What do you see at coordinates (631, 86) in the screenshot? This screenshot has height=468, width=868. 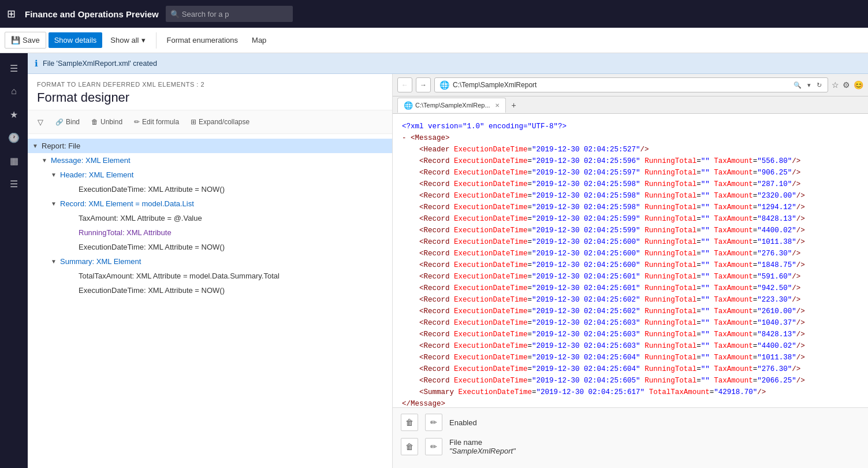 I see `browser-chrome: ← → 🌐 C:\Temp\SampleXmlReport 🔍 ▾ ↻ ☆ ⚙ …` at bounding box center [631, 86].